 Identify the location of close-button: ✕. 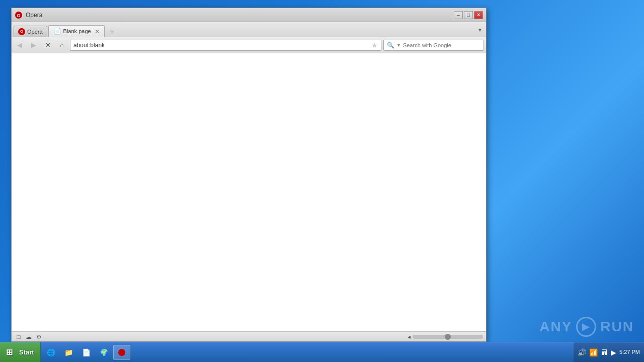
(478, 15).